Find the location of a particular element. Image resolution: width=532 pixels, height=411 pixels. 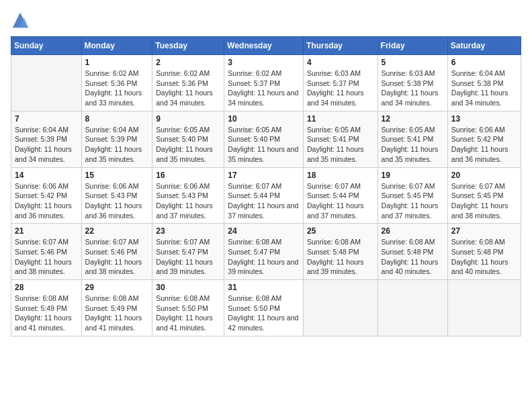

day-number: 8 is located at coordinates (117, 119).